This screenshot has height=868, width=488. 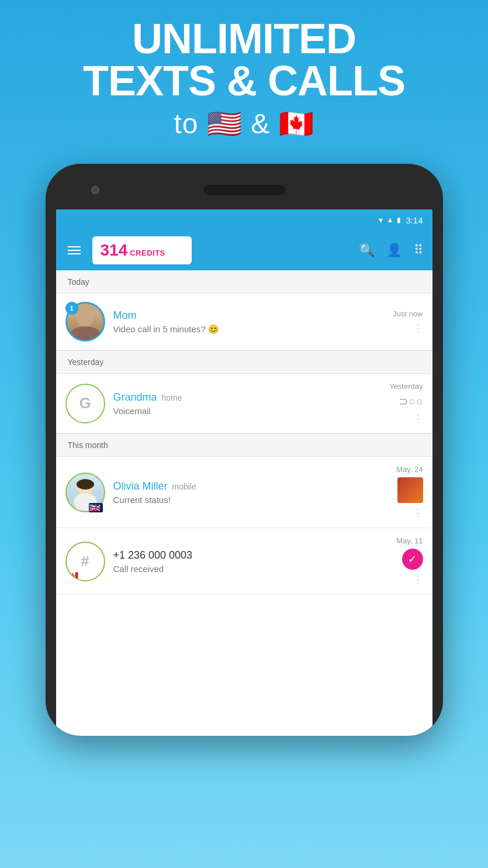 I want to click on signal-icon: ▲, so click(x=390, y=220).